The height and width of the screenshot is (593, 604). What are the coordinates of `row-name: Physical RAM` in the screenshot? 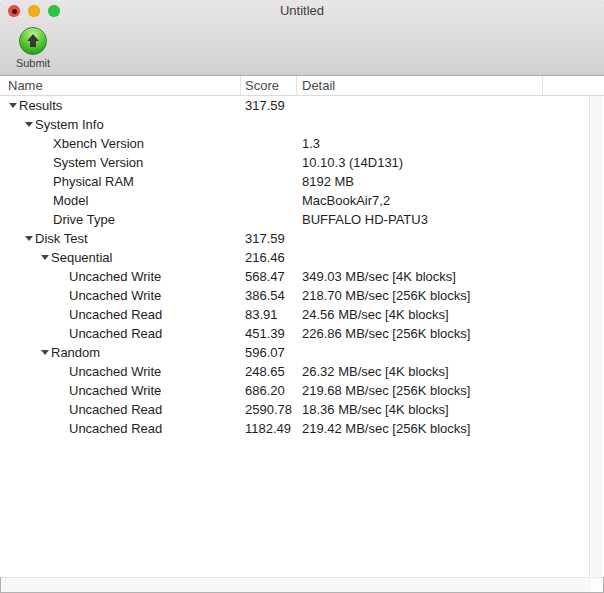 It's located at (94, 182).